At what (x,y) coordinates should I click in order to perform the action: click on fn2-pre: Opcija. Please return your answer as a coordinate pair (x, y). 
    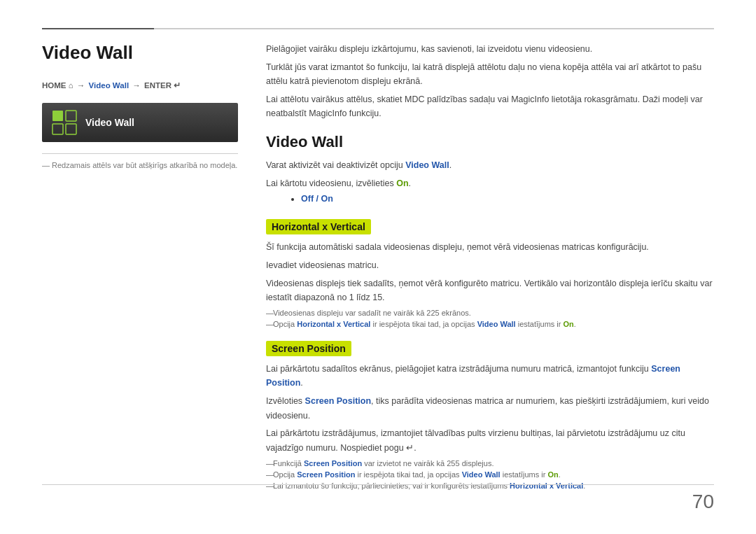
    Looking at the image, I should click on (285, 324).